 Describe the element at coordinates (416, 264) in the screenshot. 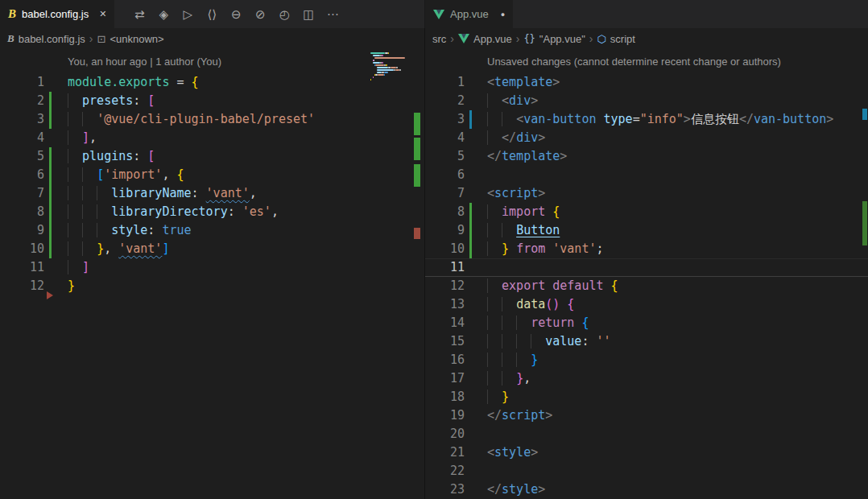

I see `overview-ruler-left` at that location.